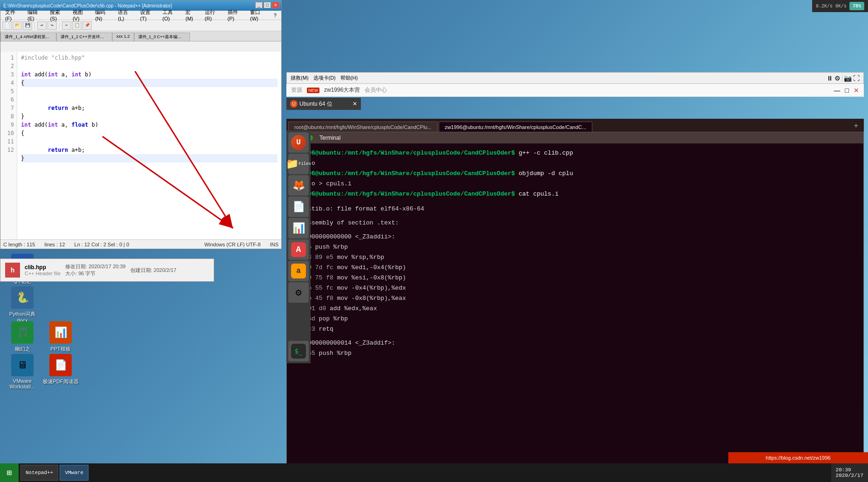 This screenshot has width=868, height=482. I want to click on toolbar-redo: ↪, so click(52, 26).